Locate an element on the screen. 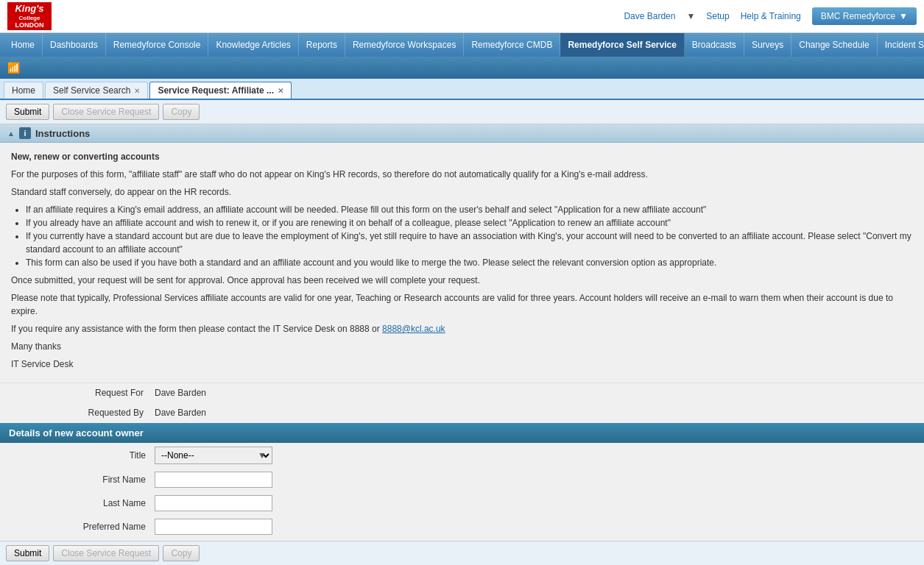 Image resolution: width=924 pixels, height=565 pixels. instructions-title: Instructions is located at coordinates (63, 134).